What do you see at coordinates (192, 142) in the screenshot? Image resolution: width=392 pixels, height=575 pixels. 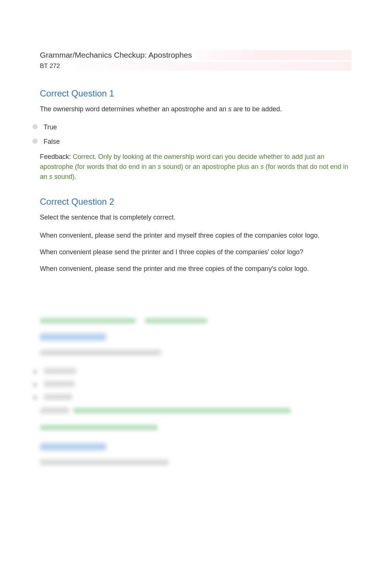 I see `q1-option-false-row: False` at bounding box center [192, 142].